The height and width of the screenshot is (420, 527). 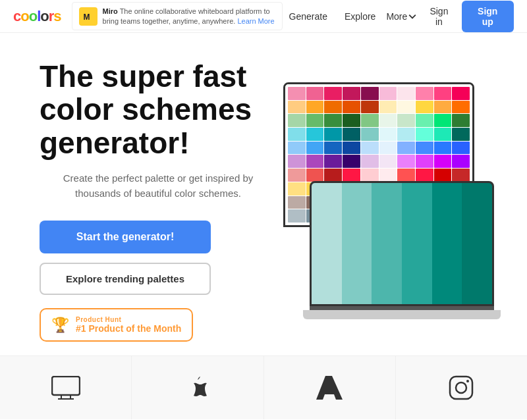 I want to click on adobe-icon, so click(x=329, y=388).